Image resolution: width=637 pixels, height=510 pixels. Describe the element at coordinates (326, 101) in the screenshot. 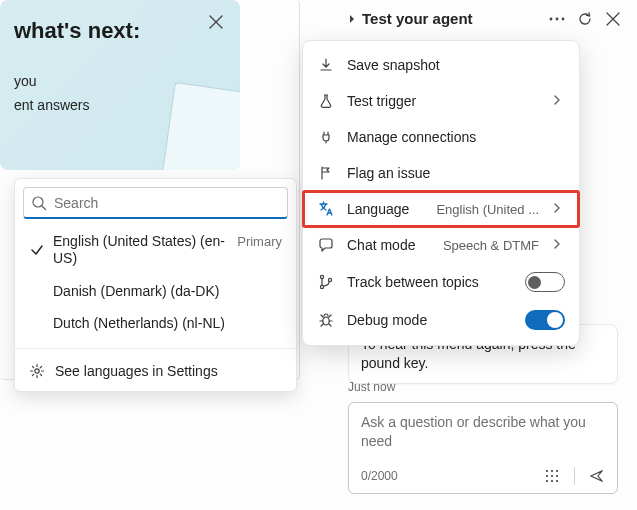

I see `flask-icon` at that location.